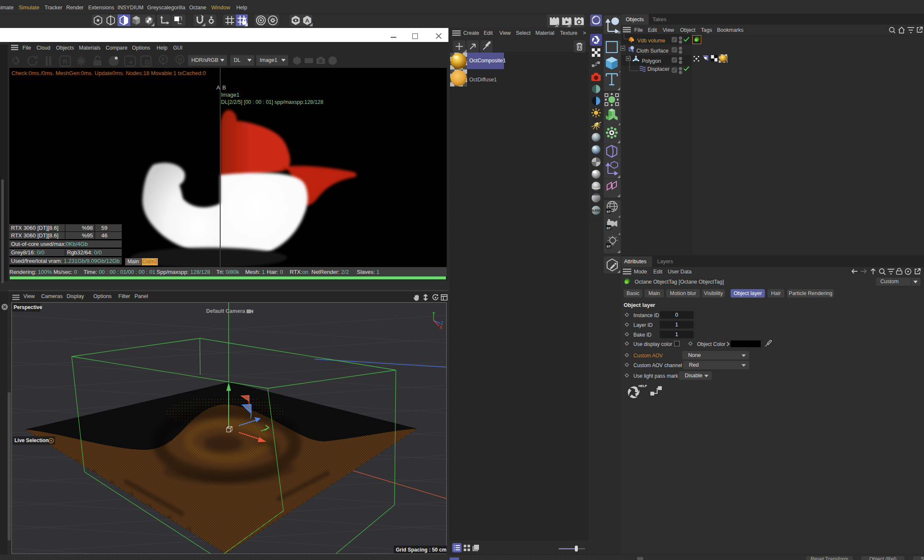  What do you see at coordinates (180, 60) in the screenshot?
I see `svg-text: M` at bounding box center [180, 60].